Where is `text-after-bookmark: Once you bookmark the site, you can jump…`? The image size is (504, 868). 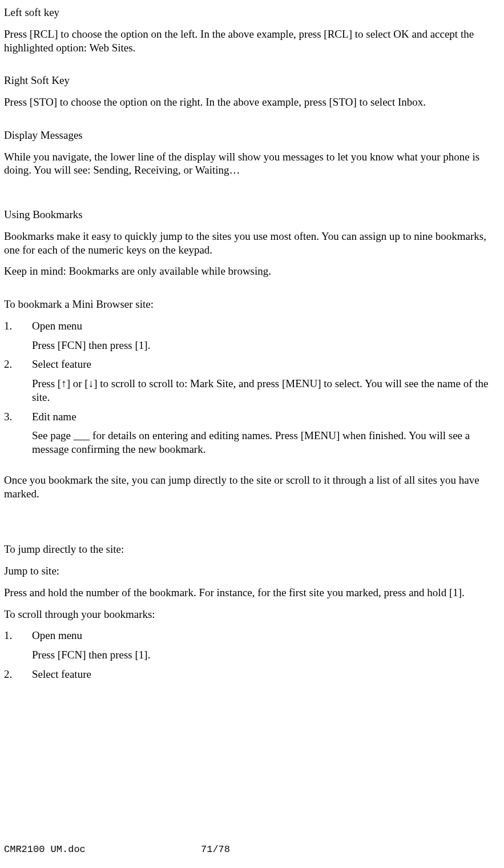
text-after-bookmark: Once you bookmark the site, you can jump… is located at coordinates (248, 487).